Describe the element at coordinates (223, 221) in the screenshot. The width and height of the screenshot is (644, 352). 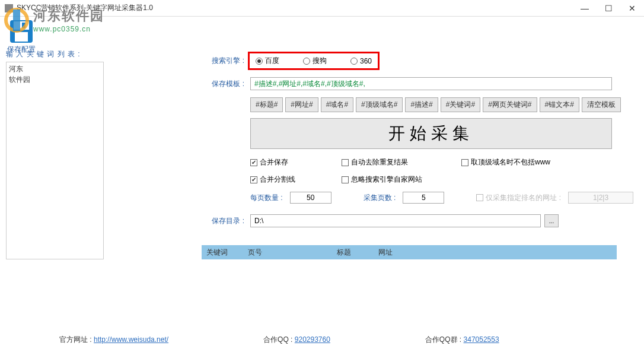
I see `save-dir-label: 保存目录 :` at that location.